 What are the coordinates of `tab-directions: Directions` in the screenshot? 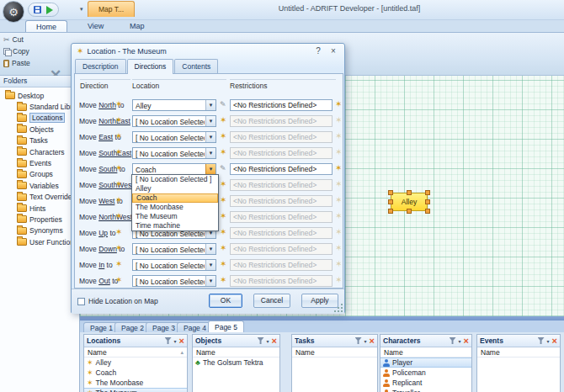 It's located at (151, 66).